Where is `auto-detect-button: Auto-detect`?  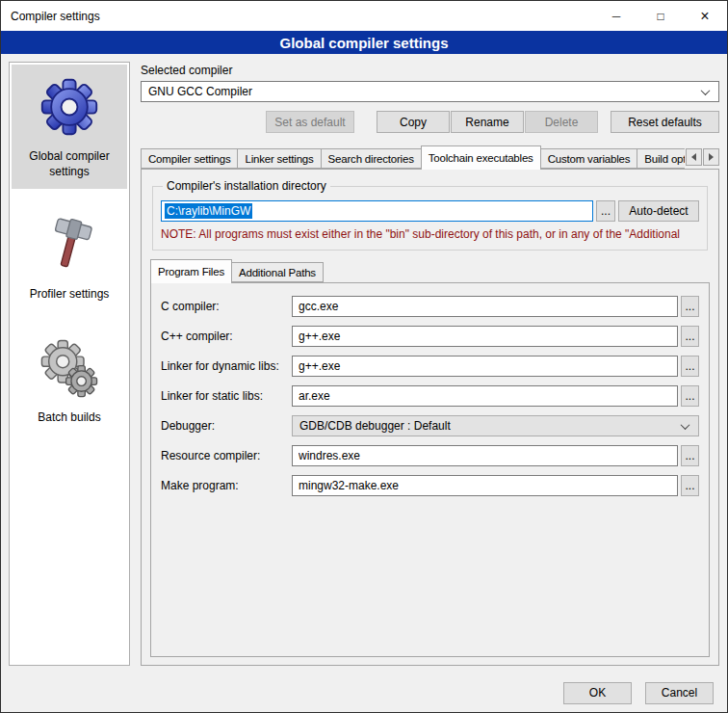 auto-detect-button: Auto-detect is located at coordinates (659, 211).